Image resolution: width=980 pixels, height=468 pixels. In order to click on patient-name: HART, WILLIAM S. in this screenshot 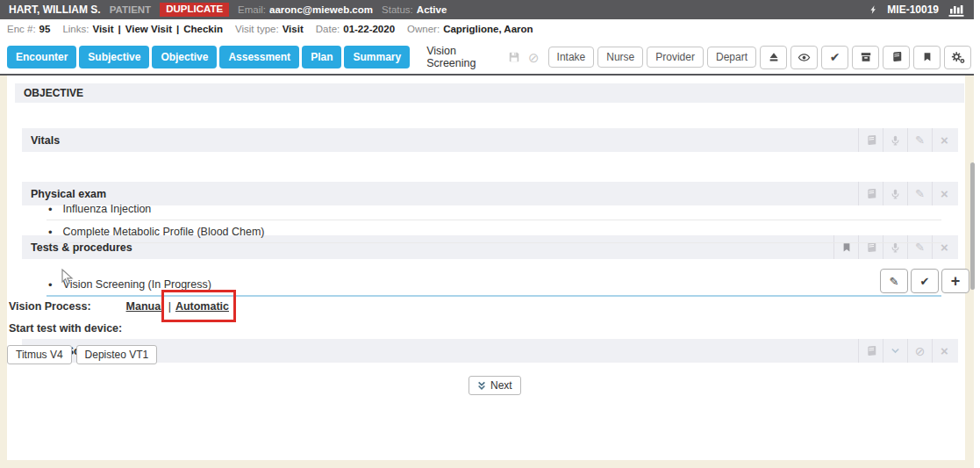, I will do `click(54, 10)`.